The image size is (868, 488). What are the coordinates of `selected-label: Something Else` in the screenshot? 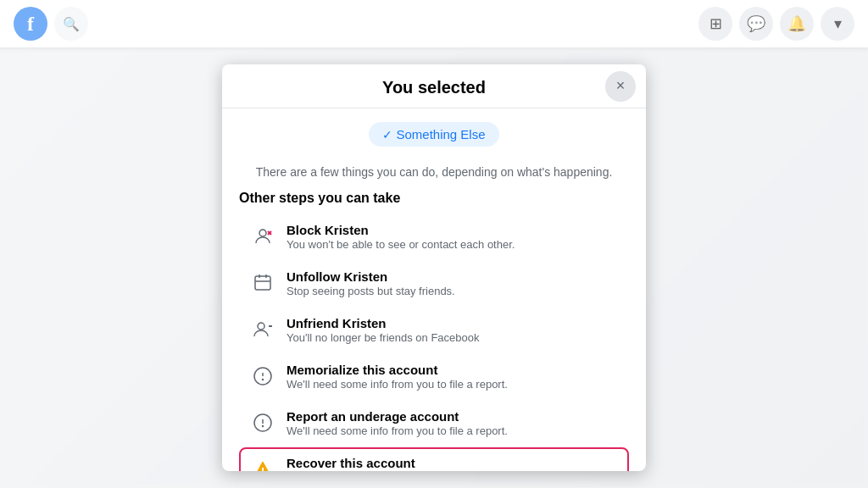 It's located at (441, 134).